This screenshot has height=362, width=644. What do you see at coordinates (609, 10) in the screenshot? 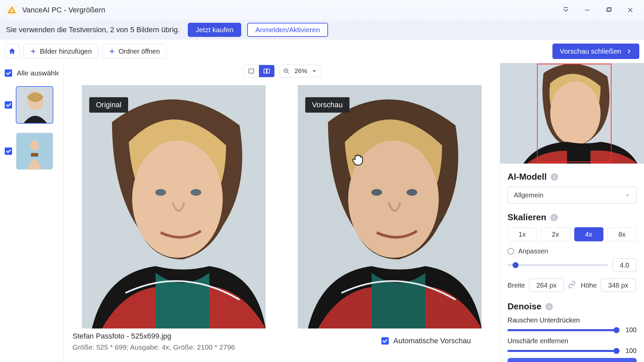
I see `maximize-button` at bounding box center [609, 10].